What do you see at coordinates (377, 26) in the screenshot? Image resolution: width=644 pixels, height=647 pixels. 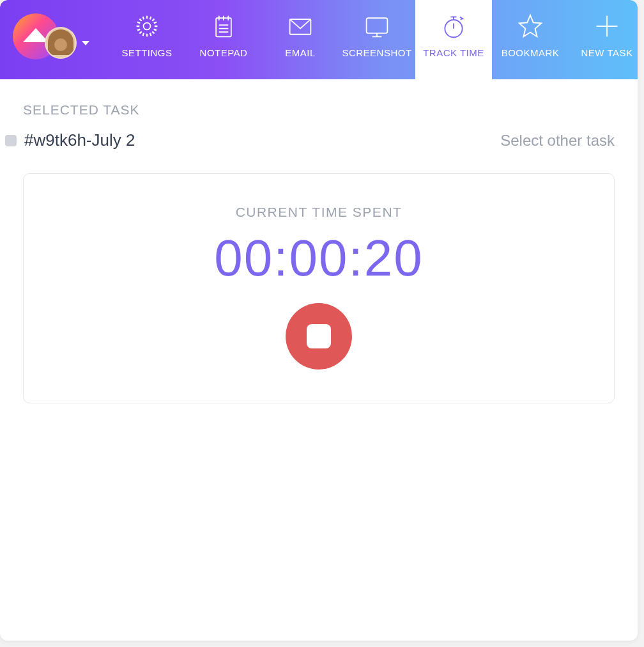 I see `monitor-icon` at bounding box center [377, 26].